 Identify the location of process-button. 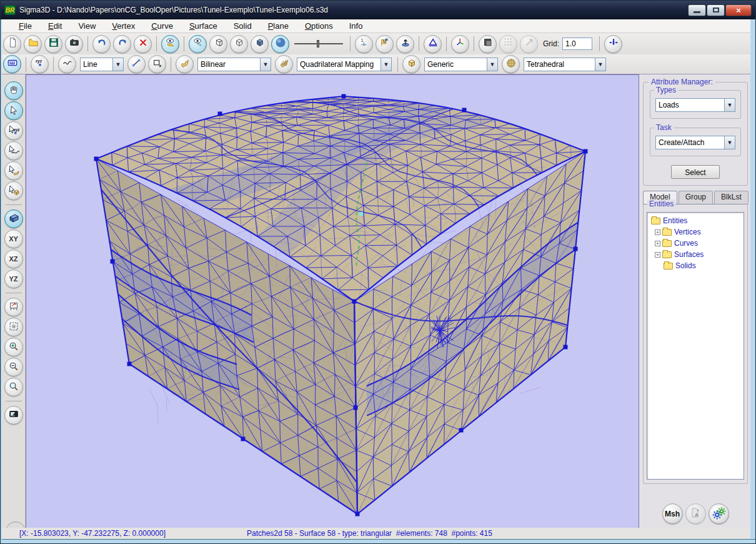
(719, 514).